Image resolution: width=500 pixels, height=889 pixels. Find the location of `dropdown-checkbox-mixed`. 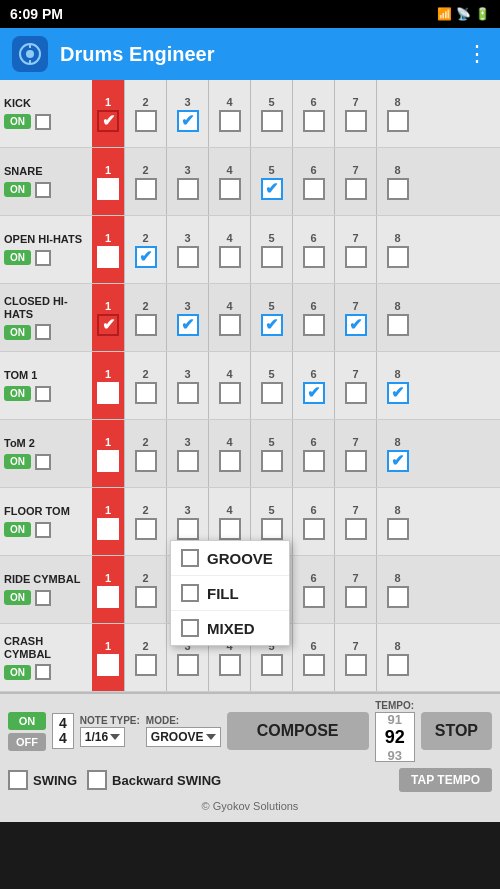

dropdown-checkbox-mixed is located at coordinates (190, 628).